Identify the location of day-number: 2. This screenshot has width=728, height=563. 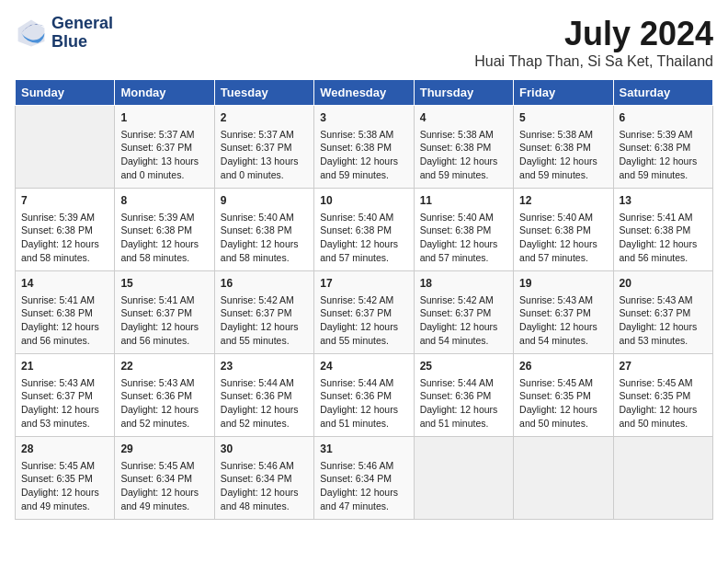
(265, 118).